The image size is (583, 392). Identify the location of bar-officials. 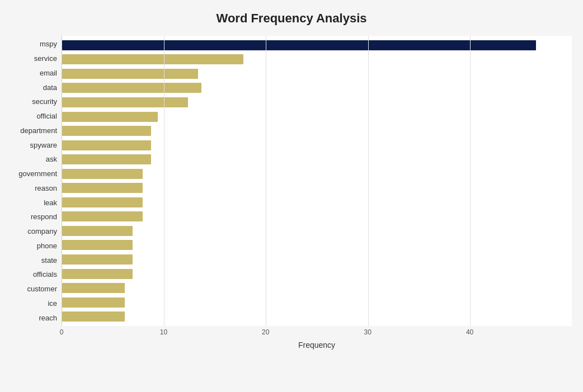
(97, 274).